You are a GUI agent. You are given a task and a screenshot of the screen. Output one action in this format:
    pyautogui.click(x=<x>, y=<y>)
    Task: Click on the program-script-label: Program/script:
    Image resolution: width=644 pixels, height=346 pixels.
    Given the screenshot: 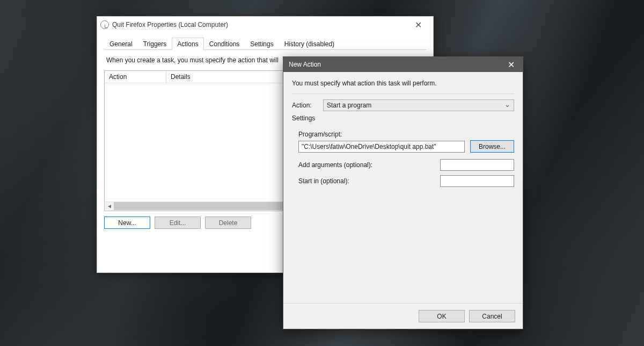 What is the action you would take?
    pyautogui.click(x=406, y=134)
    